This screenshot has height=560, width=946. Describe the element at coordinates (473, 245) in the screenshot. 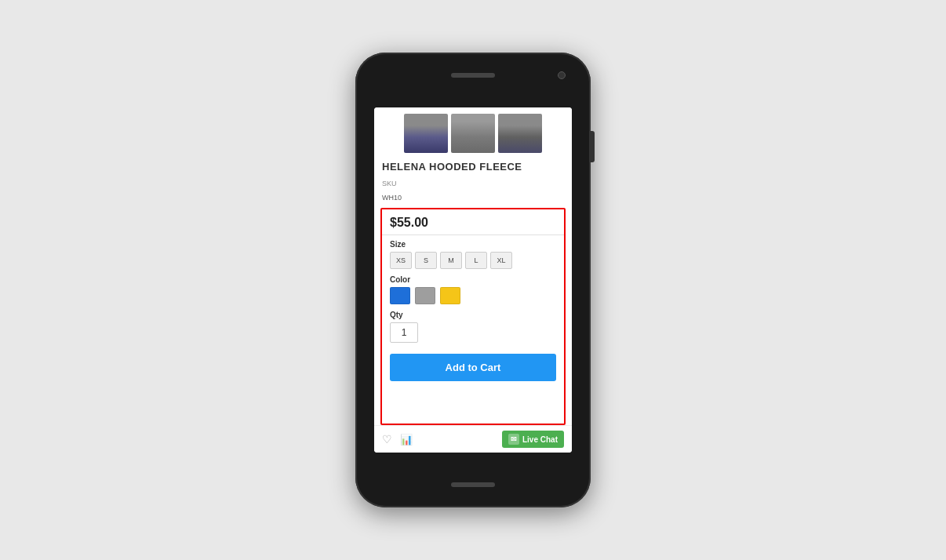

I see `size-label: Size` at that location.